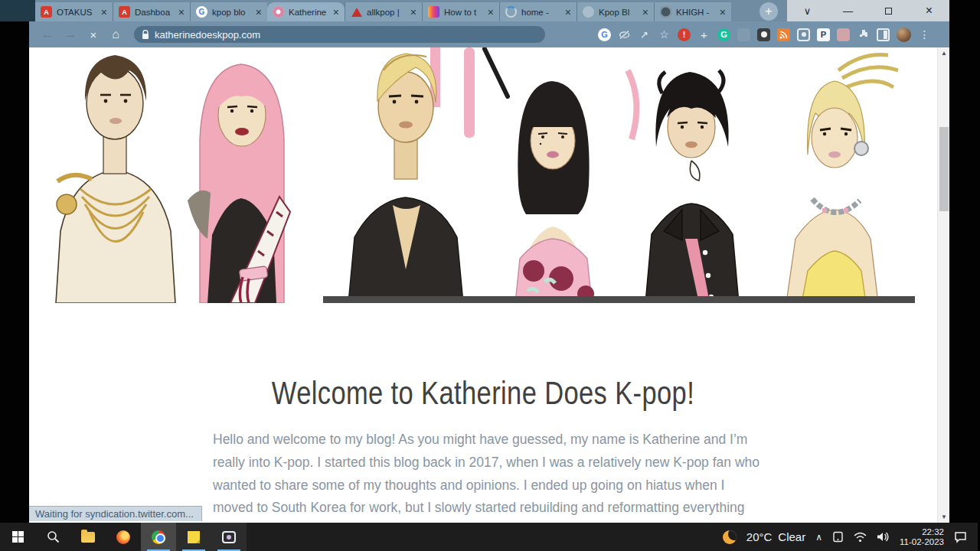 The image size is (980, 551). What do you see at coordinates (605, 35) in the screenshot?
I see `google-account-icon: G` at bounding box center [605, 35].